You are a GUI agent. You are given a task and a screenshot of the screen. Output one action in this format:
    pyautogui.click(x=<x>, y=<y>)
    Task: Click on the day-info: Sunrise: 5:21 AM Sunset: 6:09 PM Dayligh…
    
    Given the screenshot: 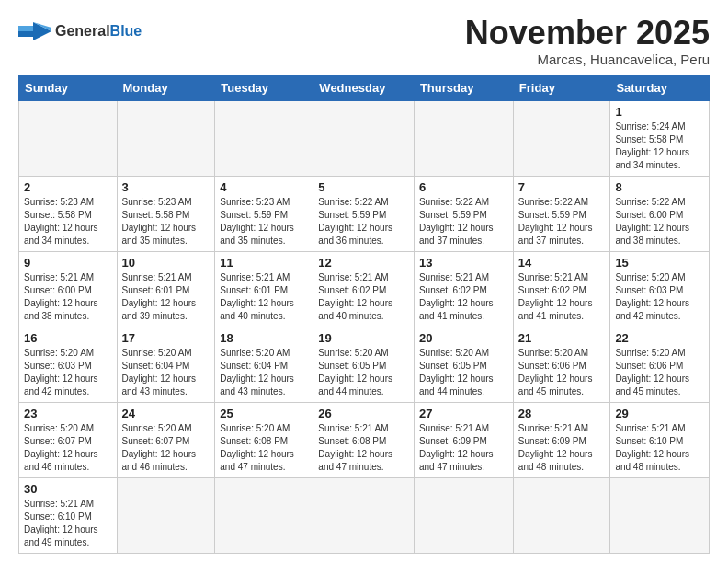 What is the action you would take?
    pyautogui.click(x=563, y=448)
    